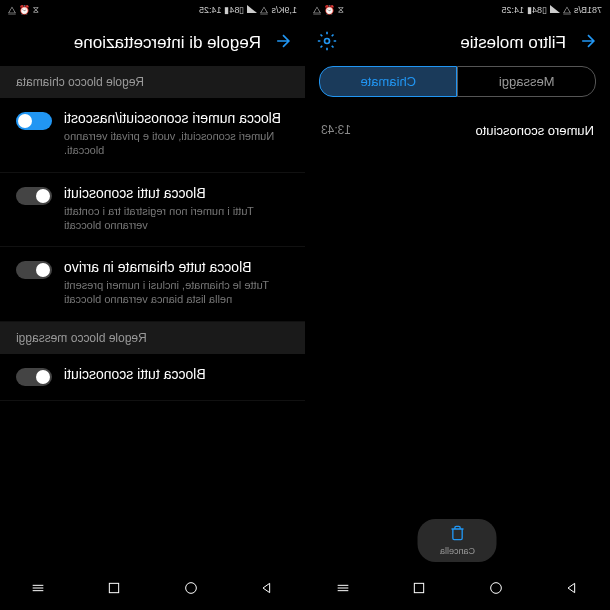 The image size is (610, 610). What do you see at coordinates (458, 535) in the screenshot?
I see `trash-icon` at bounding box center [458, 535].